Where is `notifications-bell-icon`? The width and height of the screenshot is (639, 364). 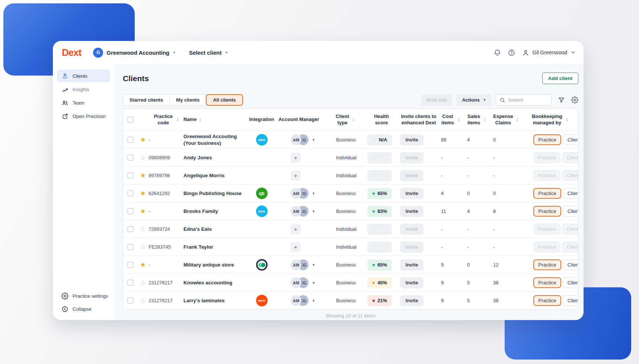
notifications-bell-icon is located at coordinates (497, 53).